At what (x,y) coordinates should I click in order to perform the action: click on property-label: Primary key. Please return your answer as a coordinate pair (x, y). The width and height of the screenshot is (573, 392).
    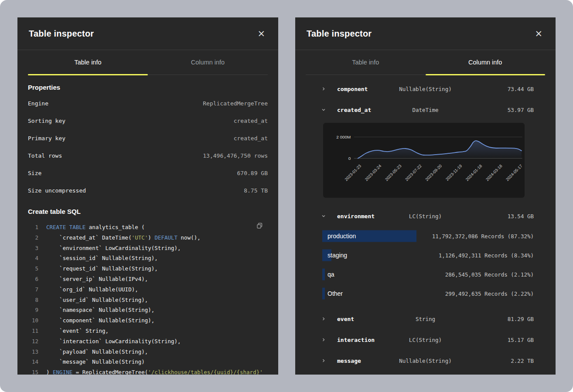
    Looking at the image, I should click on (47, 139).